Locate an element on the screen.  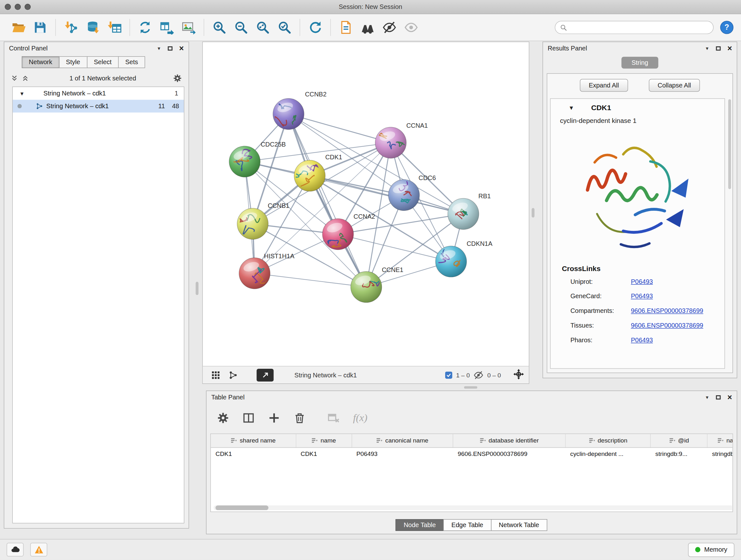
table-horizontal-scrollbar is located at coordinates (473, 508).